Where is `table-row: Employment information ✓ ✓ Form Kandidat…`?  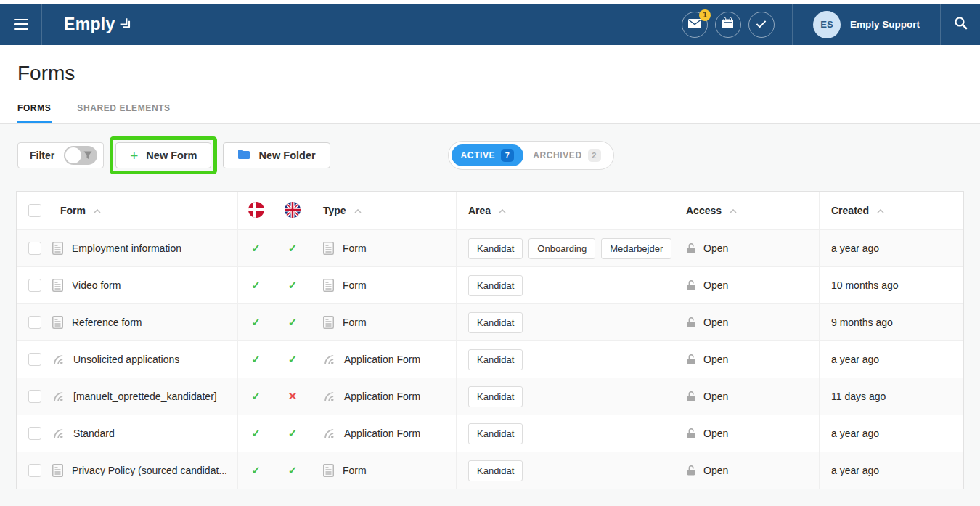
table-row: Employment information ✓ ✓ Form Kandidat… is located at coordinates (490, 248).